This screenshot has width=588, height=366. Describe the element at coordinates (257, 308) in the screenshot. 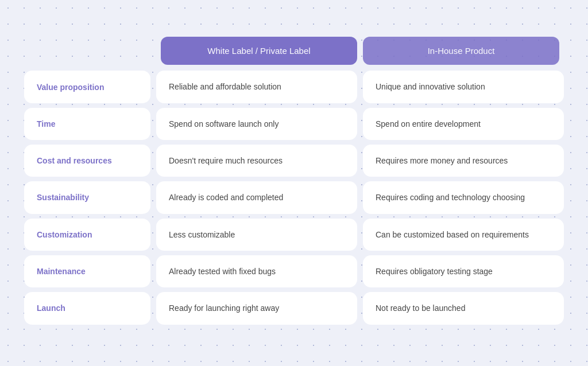

I see `col1-cell-launch: Ready for launching right away` at that location.